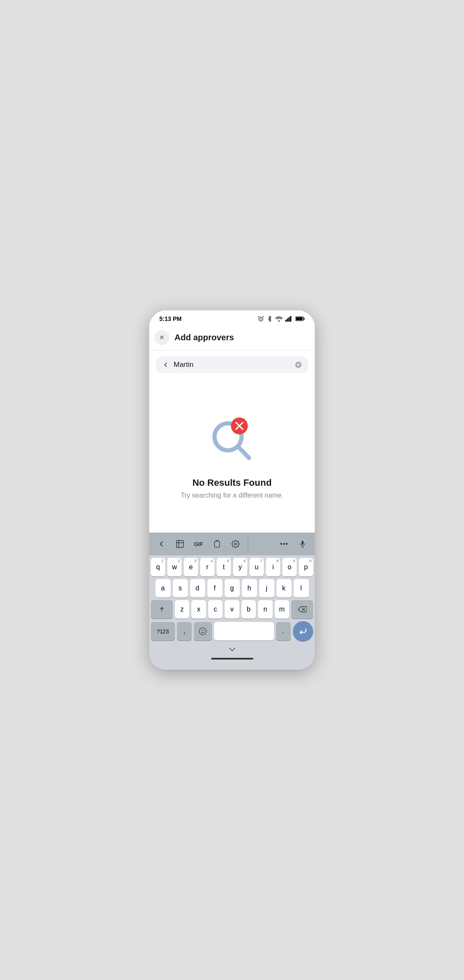  What do you see at coordinates (232, 609) in the screenshot?
I see `keyboard-row-3: z x c v b n m` at bounding box center [232, 609].